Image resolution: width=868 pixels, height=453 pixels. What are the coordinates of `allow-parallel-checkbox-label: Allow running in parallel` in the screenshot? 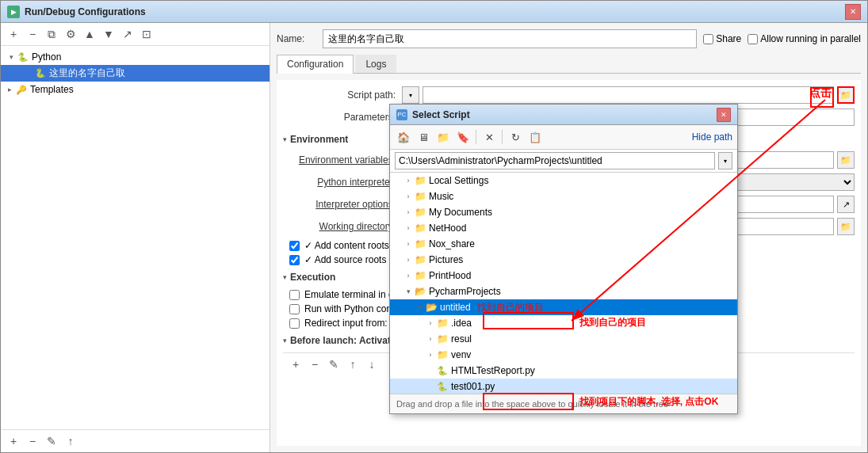 It's located at (804, 39).